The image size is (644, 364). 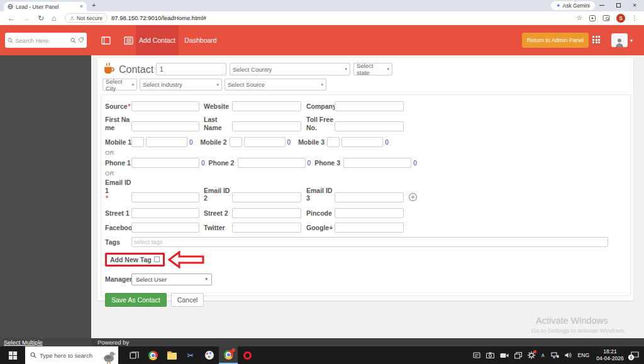 What do you see at coordinates (165, 106) in the screenshot?
I see `source-input` at bounding box center [165, 106].